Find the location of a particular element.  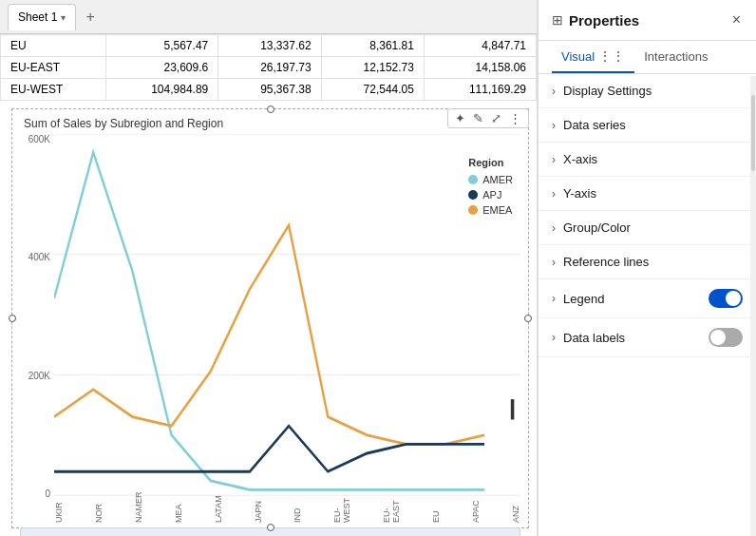

table-cell-2: 95,367.38 is located at coordinates (270, 89).